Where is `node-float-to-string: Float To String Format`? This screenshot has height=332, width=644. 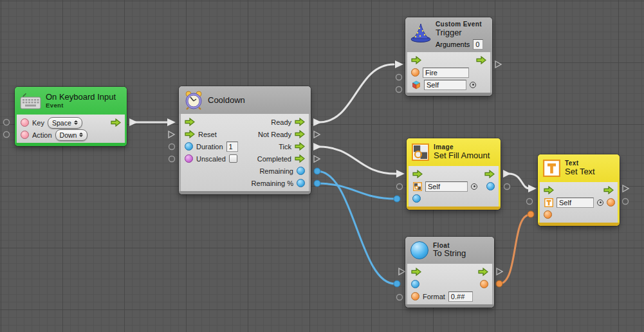 node-float-to-string: Float To String Format is located at coordinates (450, 272).